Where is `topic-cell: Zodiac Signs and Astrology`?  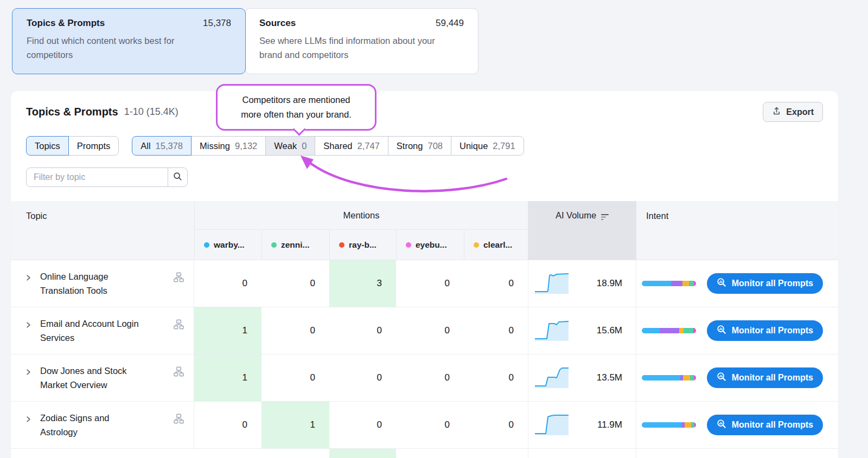 topic-cell: Zodiac Signs and Astrology is located at coordinates (103, 425).